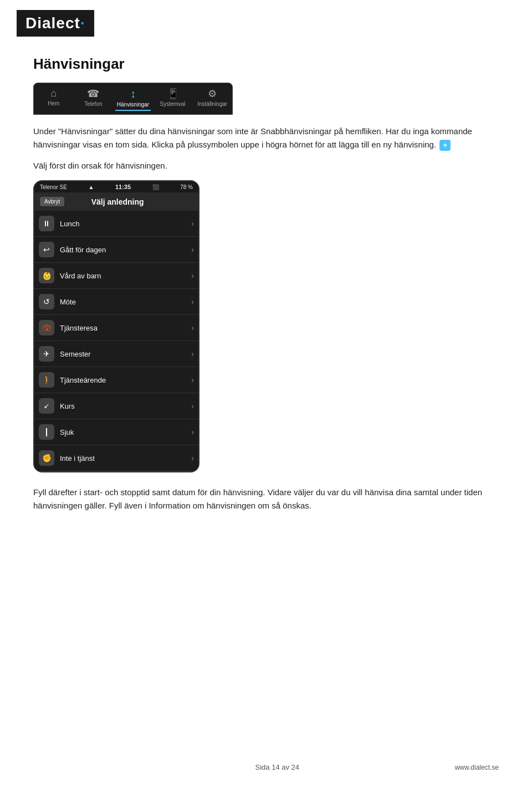  What do you see at coordinates (133, 99) in the screenshot?
I see `tab-bar: ⌂ Hem ☎ Telefon ↕ Hänvisningar 📱 Systemv…` at bounding box center [133, 99].